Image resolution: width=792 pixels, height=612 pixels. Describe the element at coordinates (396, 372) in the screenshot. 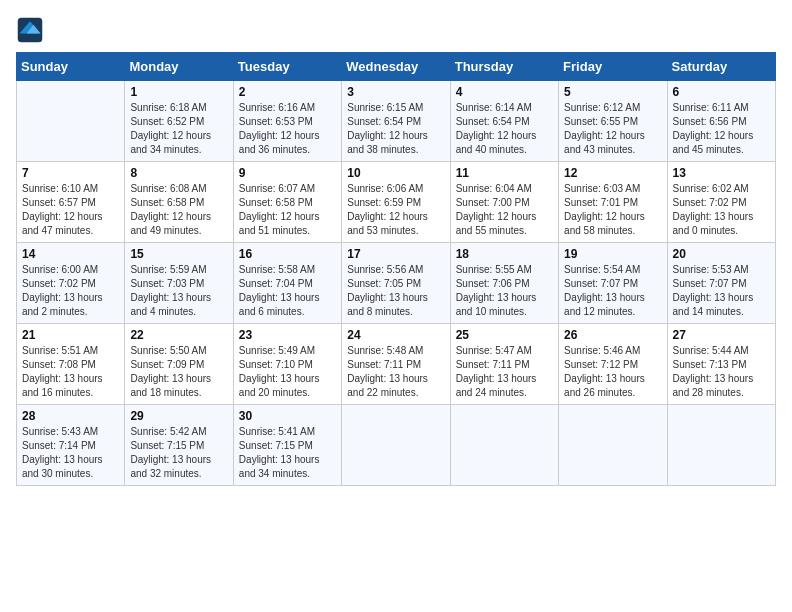

I see `day-detail: Sunrise: 5:48 AM Sunset: 7:11 PM Dayligh…` at that location.